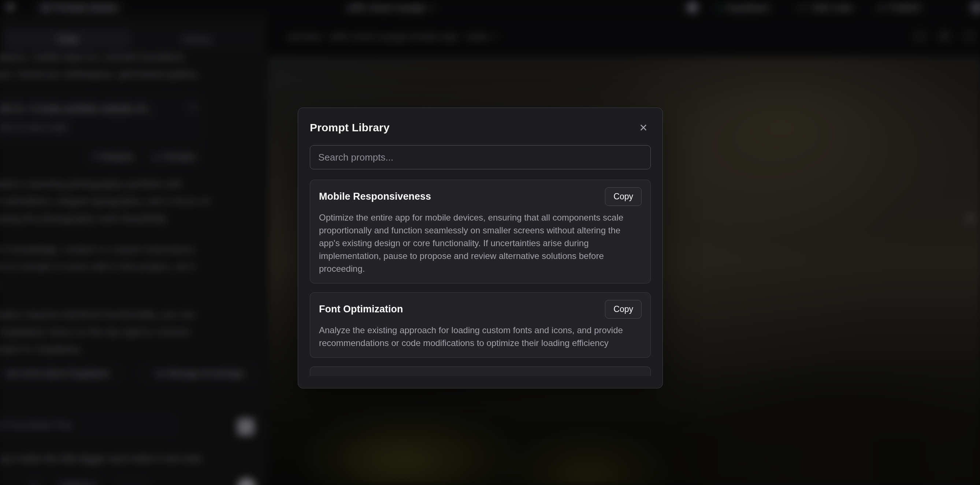 This screenshot has height=485, width=980. What do you see at coordinates (375, 197) in the screenshot?
I see `prompt-title: Mobile Responsiveness` at bounding box center [375, 197].